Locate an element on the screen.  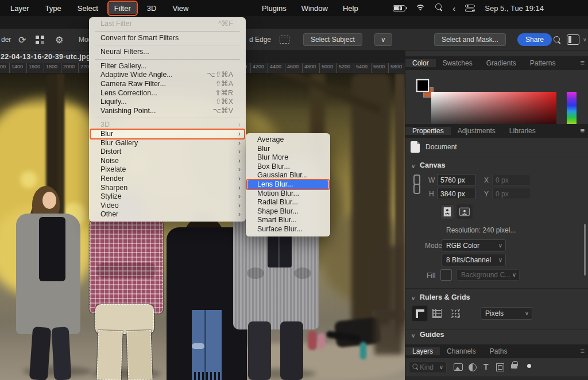
filter-menu-item: Neural Filters... › is located at coordinates (168, 52).